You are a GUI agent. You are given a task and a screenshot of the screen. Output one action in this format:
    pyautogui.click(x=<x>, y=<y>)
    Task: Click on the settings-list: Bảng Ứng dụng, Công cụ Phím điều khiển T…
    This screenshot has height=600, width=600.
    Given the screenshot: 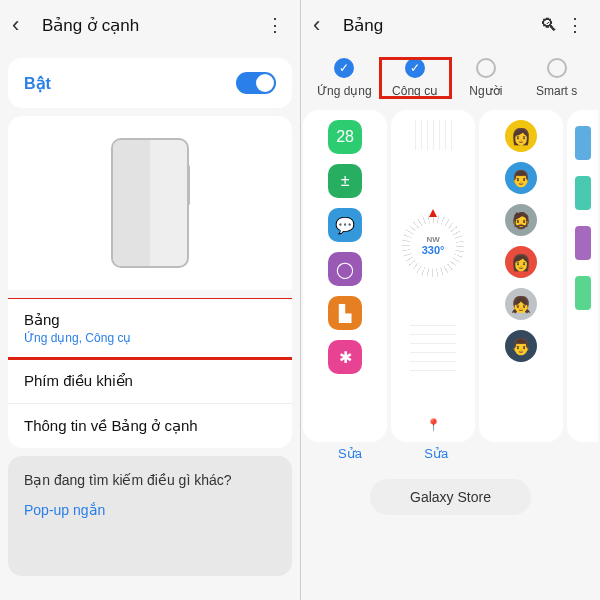 What is the action you would take?
    pyautogui.click(x=150, y=373)
    